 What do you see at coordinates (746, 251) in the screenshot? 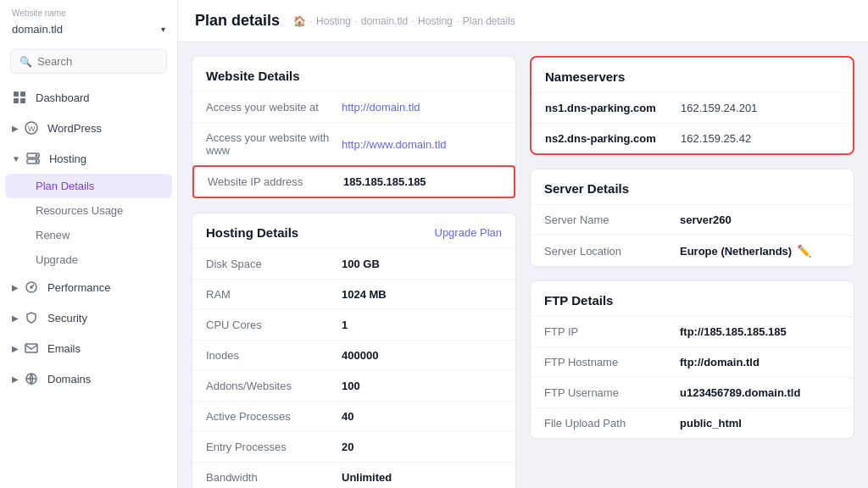
I see `server-location-container: Europe (Netherlands) ✏️` at bounding box center [746, 251].